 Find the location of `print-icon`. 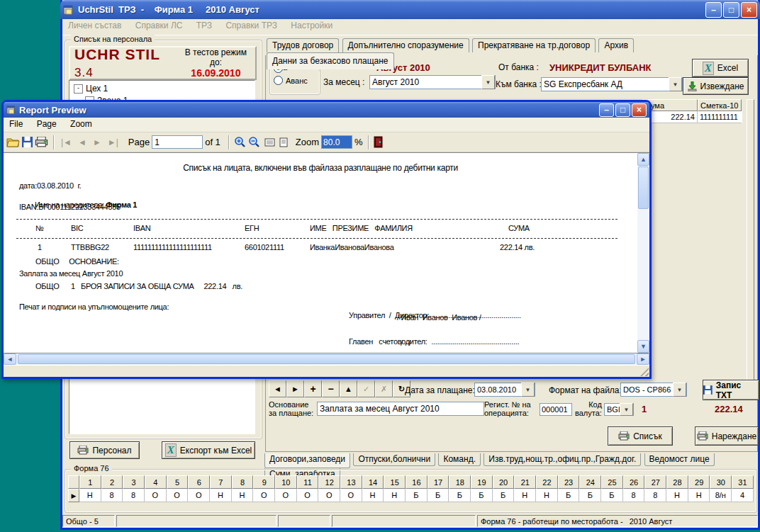

print-icon is located at coordinates (41, 142).